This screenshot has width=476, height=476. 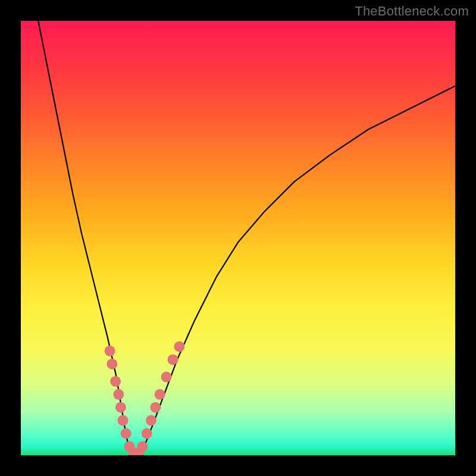 What do you see at coordinates (412, 11) in the screenshot?
I see `watermark-text: TheBottleneck.com` at bounding box center [412, 11].